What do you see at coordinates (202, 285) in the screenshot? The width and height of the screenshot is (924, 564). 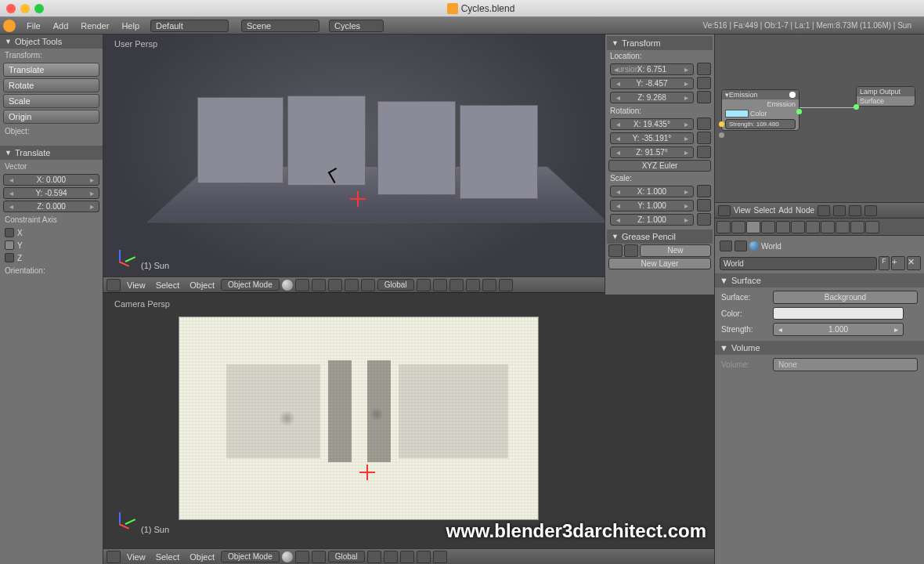 I see `object-menu: Object` at bounding box center [202, 285].